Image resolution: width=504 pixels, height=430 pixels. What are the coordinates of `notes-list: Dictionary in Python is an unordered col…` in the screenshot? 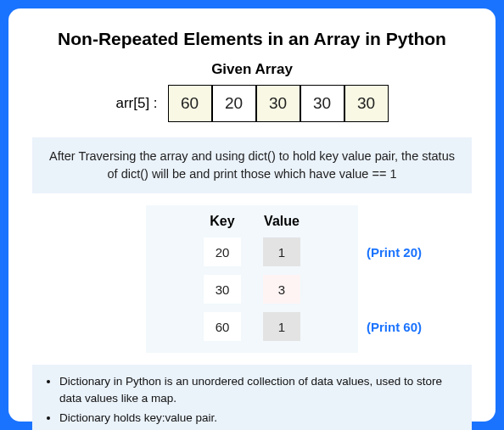 It's located at (252, 400).